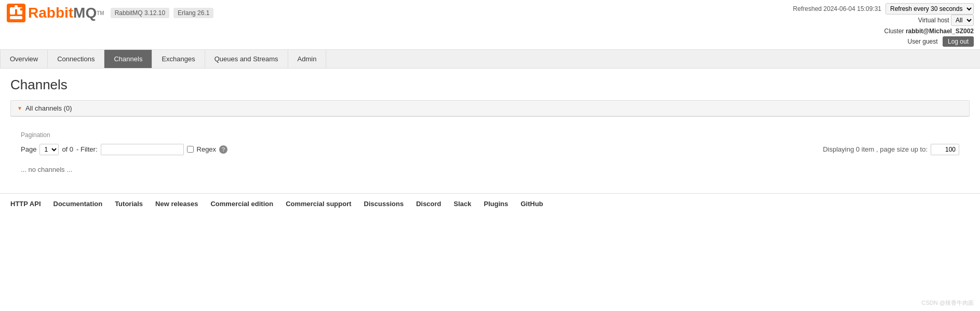 The image size is (980, 311). What do you see at coordinates (490, 135) in the screenshot?
I see `pagination-label: Pagination` at bounding box center [490, 135].